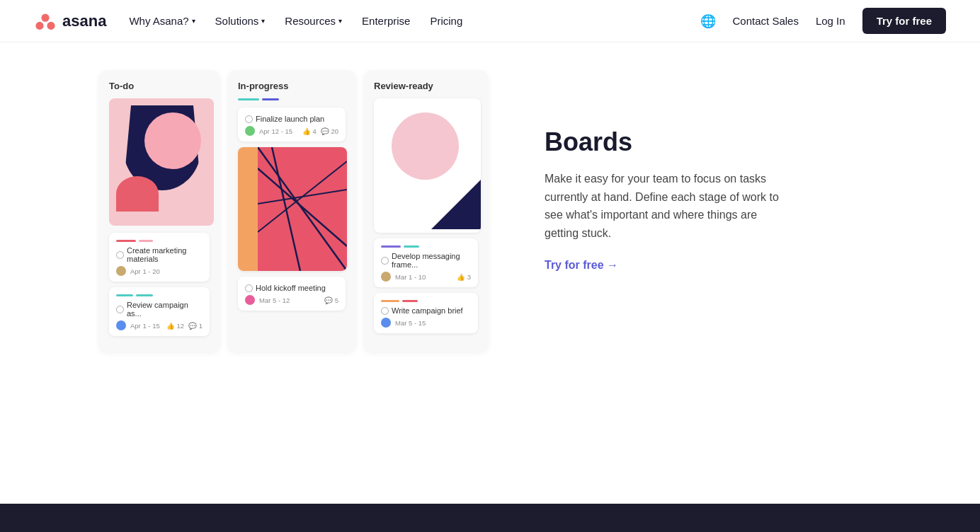 This screenshot has height=532, width=980. What do you see at coordinates (195, 325) in the screenshot?
I see `comments-count: 💬 1` at bounding box center [195, 325].